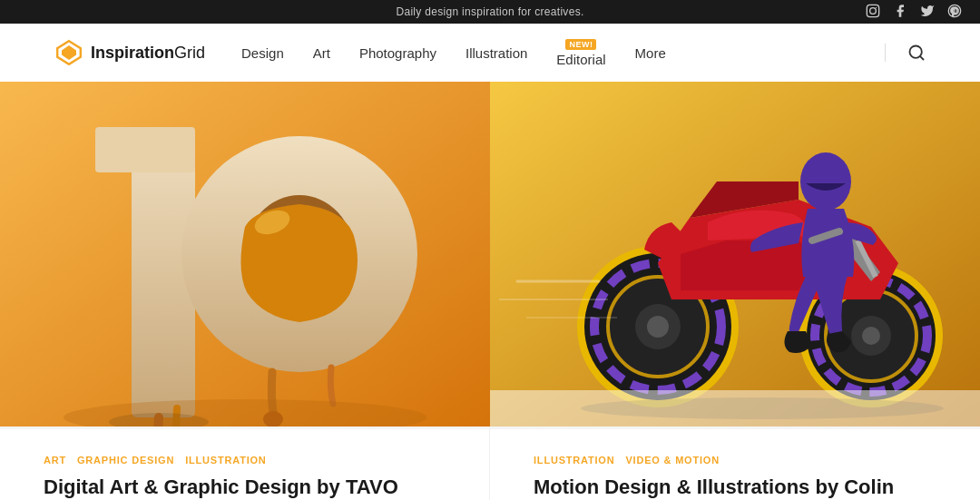  Describe the element at coordinates (651, 53) in the screenshot. I see `nav-more: More` at that location.